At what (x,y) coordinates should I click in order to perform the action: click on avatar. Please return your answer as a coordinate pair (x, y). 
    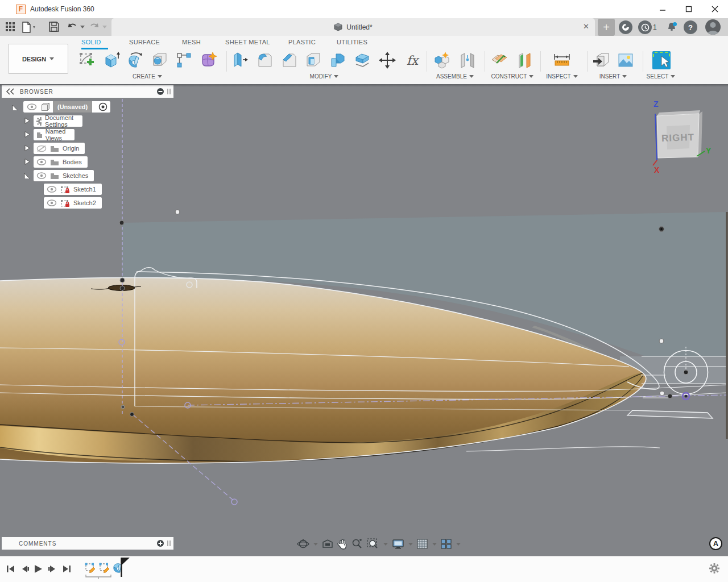
    Looking at the image, I should click on (713, 27).